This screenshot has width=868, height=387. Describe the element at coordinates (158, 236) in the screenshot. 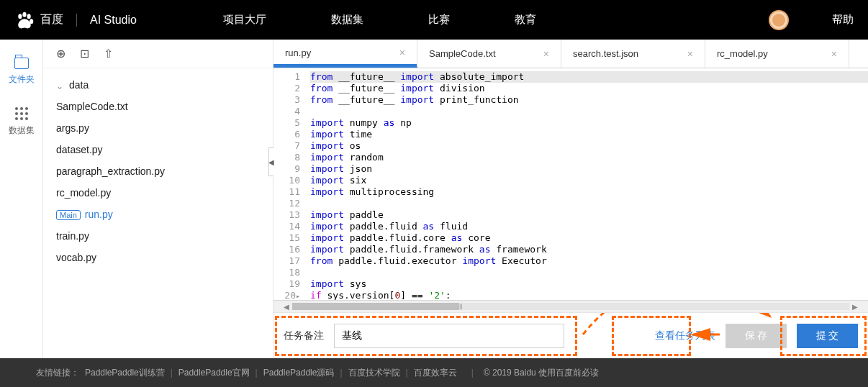

I see `tree-file: train.py` at that location.